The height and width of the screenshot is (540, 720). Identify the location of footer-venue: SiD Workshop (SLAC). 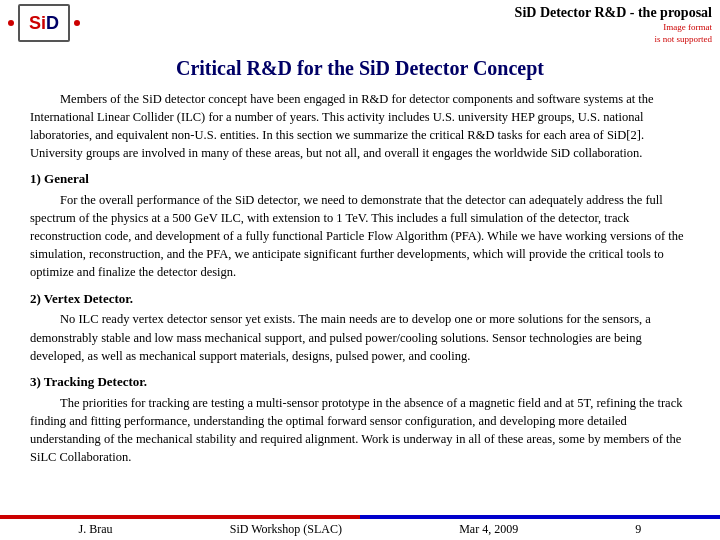
(286, 530).